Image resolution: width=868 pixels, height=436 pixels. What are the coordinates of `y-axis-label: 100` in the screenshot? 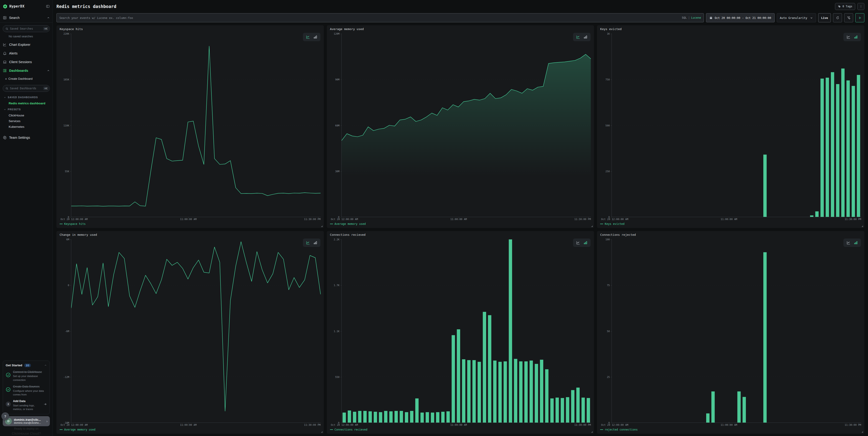 It's located at (605, 239).